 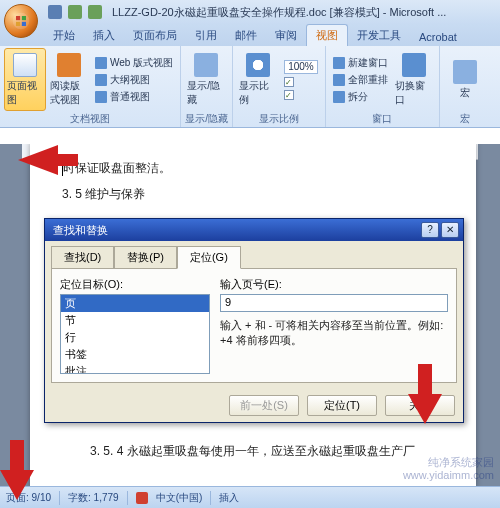 What do you see at coordinates (95, 12) in the screenshot?
I see `redo-icon` at bounding box center [95, 12].